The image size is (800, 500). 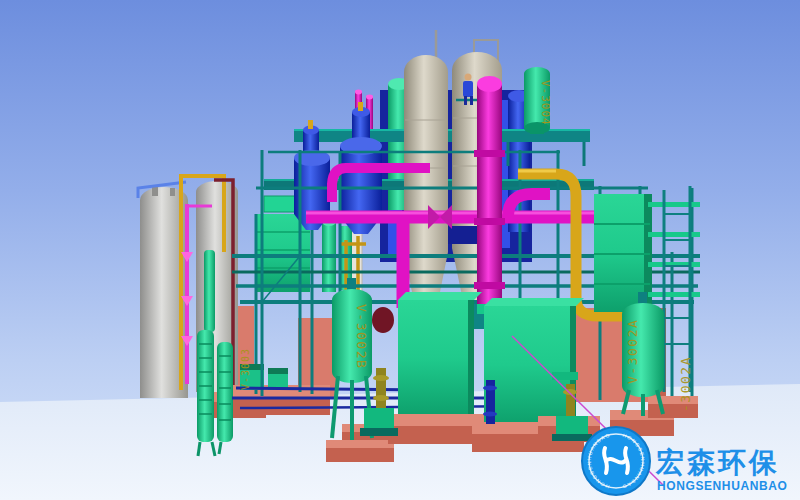 I want to click on logo-cn-text: 宏森环保, so click(x=718, y=462).